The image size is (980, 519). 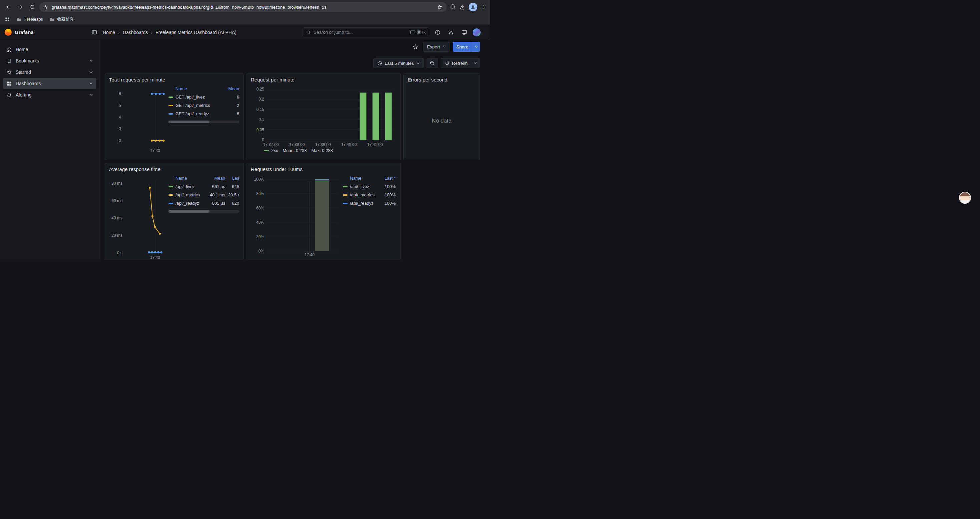 What do you see at coordinates (462, 7) in the screenshot?
I see `downloads-icon` at bounding box center [462, 7].